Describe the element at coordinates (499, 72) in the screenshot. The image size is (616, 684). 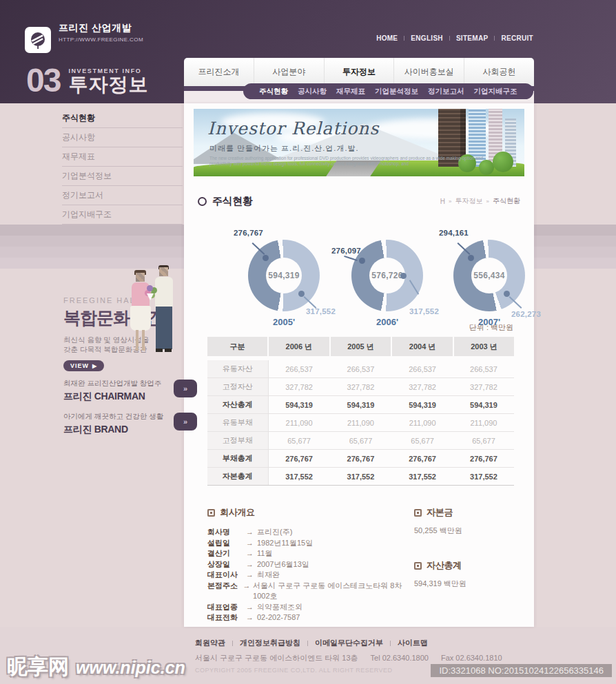
I see `tab-사회공헌: 사회공헌` at that location.